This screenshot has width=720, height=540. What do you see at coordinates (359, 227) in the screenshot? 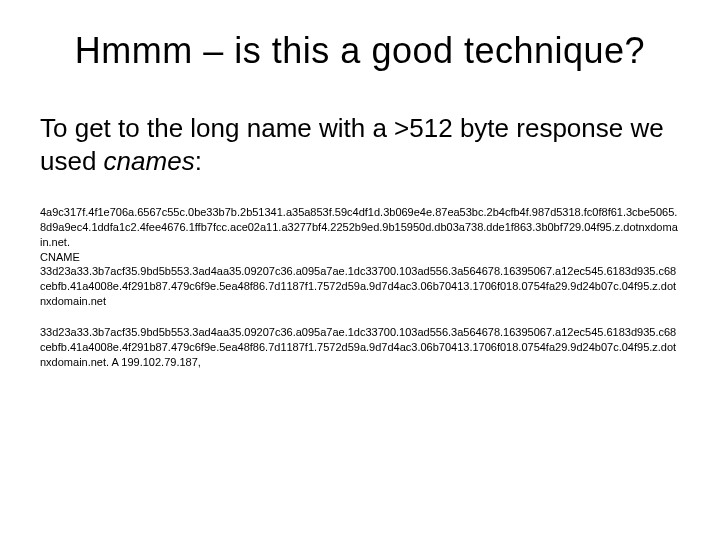
I see `dns-query-name: 4a9c317f.4f1e706a.6567c55c.0be33b7b.2b51…` at bounding box center [359, 227].